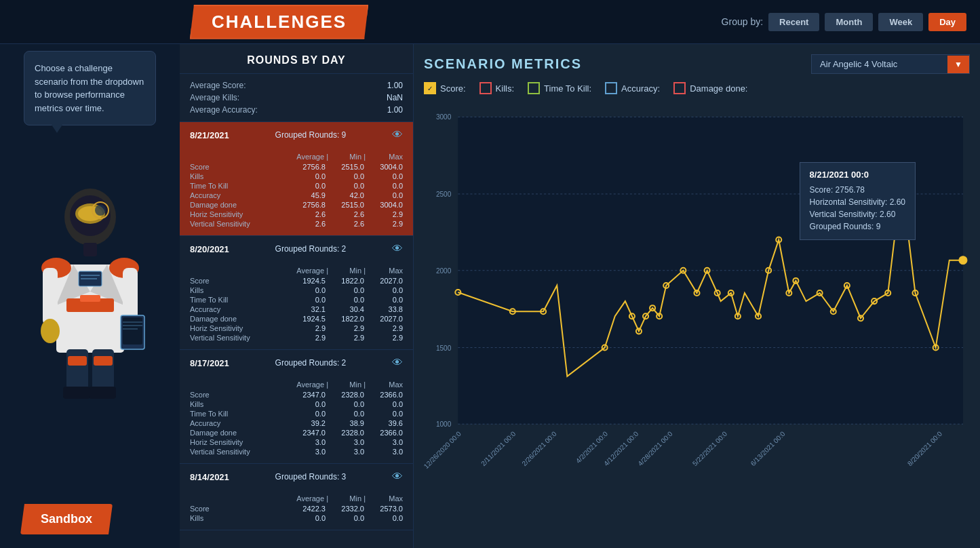  What do you see at coordinates (486, 88) in the screenshot?
I see `kills-checkbox` at bounding box center [486, 88].